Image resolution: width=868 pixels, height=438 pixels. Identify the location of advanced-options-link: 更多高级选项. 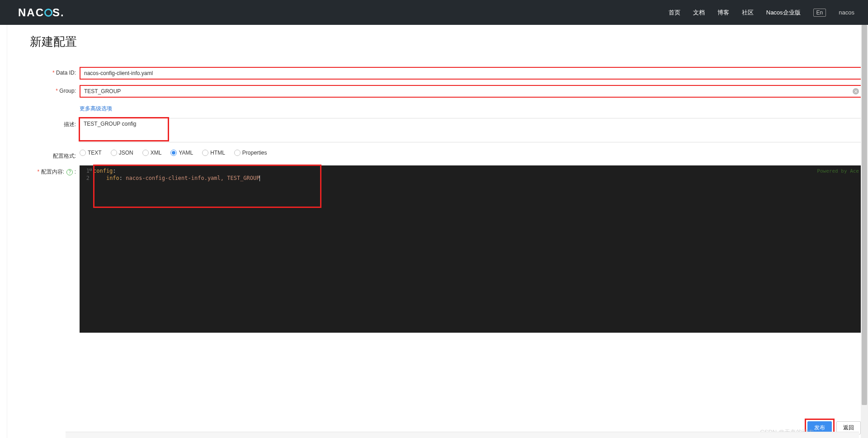
(96, 108).